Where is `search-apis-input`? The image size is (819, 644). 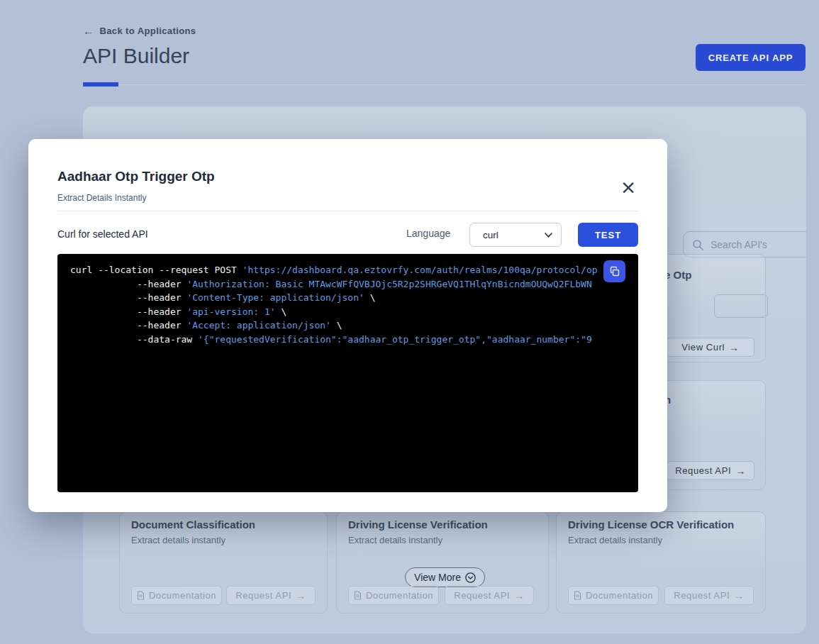 search-apis-input is located at coordinates (759, 245).